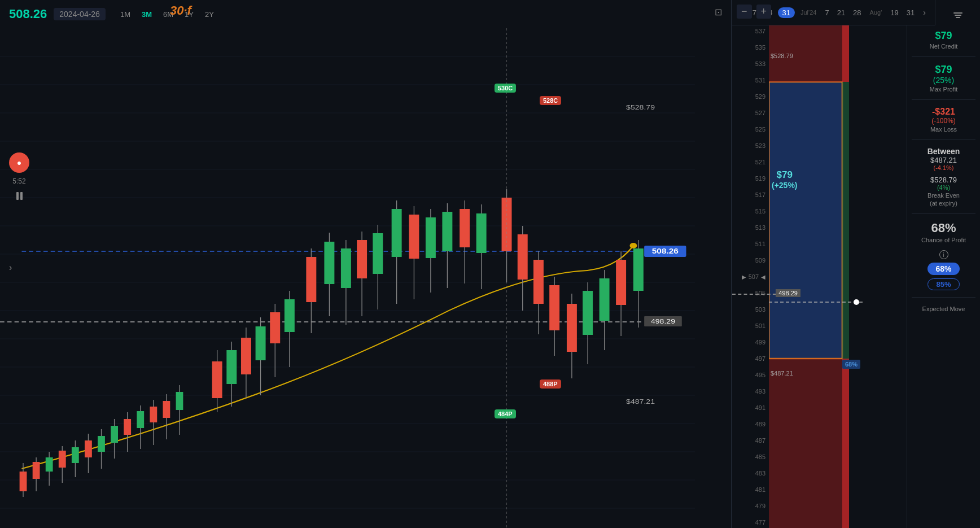 The image size is (980, 528). What do you see at coordinates (749, 309) in the screenshot?
I see `price-503: 503` at bounding box center [749, 309].